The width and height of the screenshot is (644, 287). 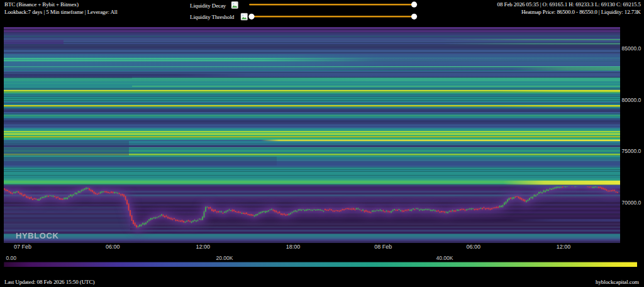 I want to click on svg-text: 07 Feb, so click(x=23, y=247).